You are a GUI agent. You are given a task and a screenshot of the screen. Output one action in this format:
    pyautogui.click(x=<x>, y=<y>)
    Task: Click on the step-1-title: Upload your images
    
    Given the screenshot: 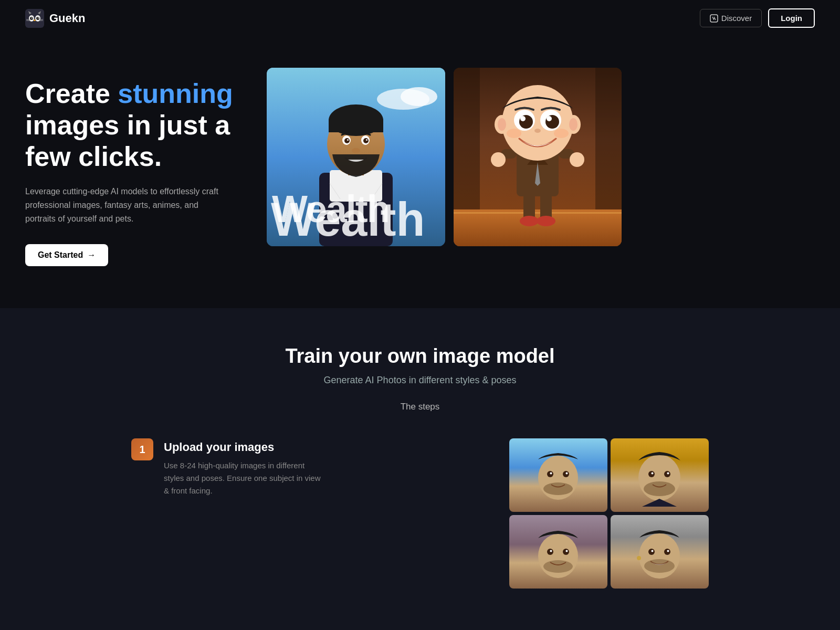 What is the action you would take?
    pyautogui.click(x=243, y=447)
    